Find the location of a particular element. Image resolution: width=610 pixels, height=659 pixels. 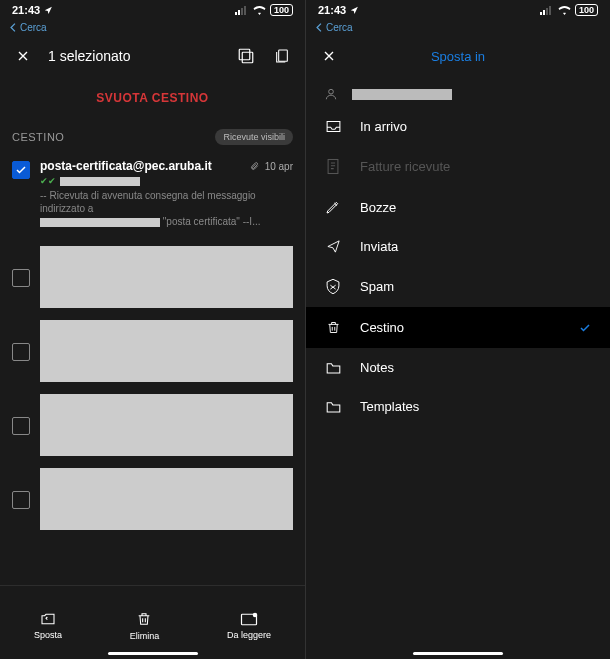

folder-spam: Spam is located at coordinates (458, 286).